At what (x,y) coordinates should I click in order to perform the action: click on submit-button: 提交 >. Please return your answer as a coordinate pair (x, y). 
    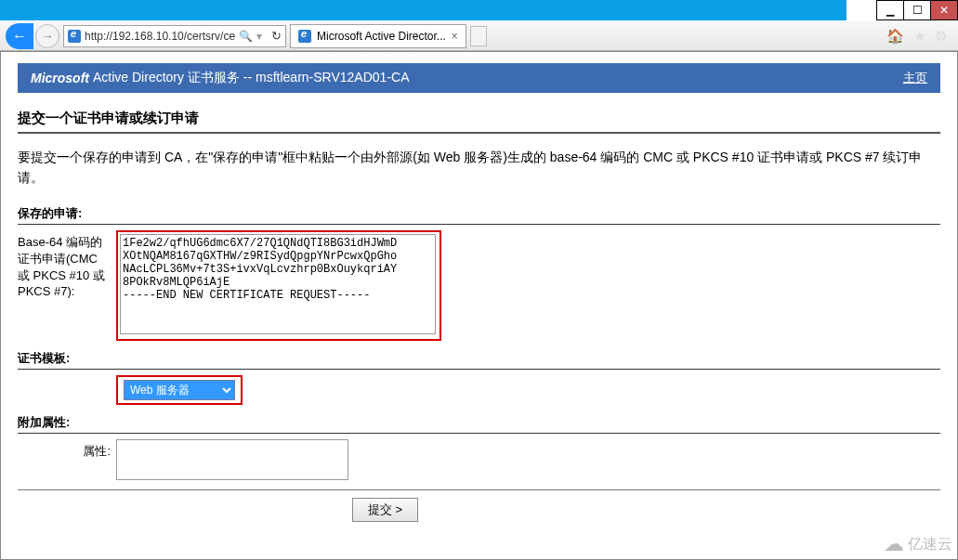
    Looking at the image, I should click on (385, 510).